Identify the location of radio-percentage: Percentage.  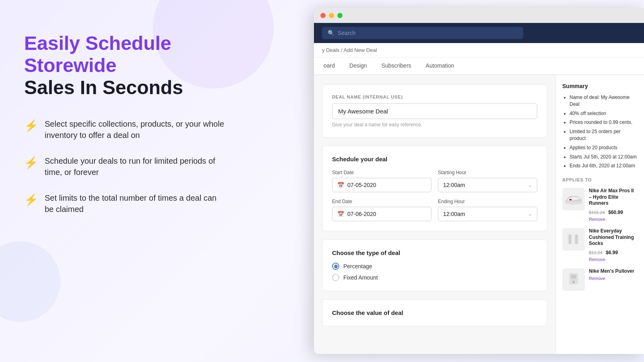
(435, 266).